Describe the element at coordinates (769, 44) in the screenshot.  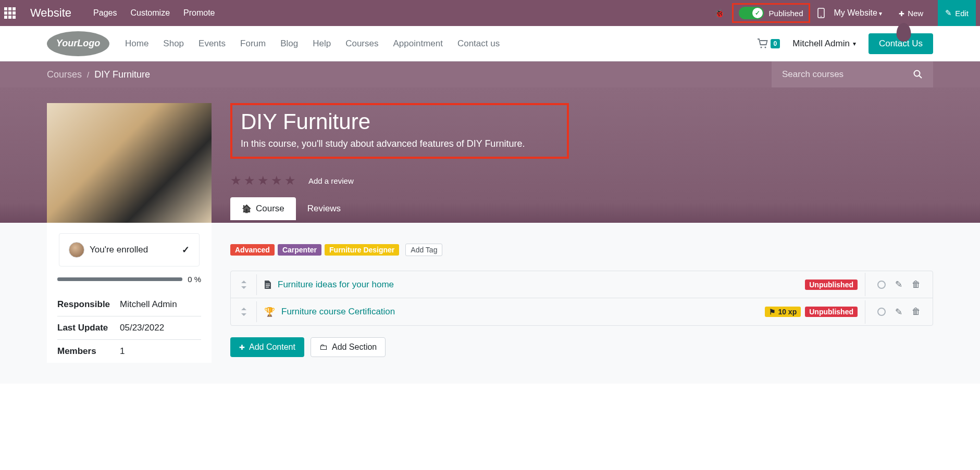
I see `cart-button: 0` at that location.